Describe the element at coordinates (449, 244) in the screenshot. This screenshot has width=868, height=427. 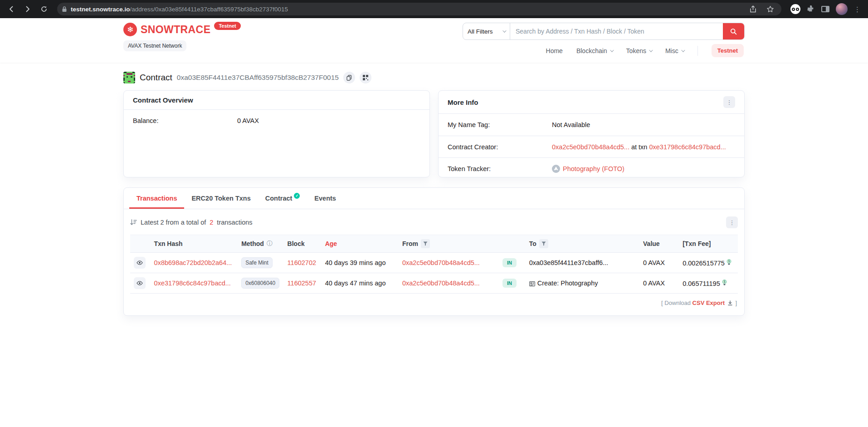
I see `col-header-from: From` at that location.